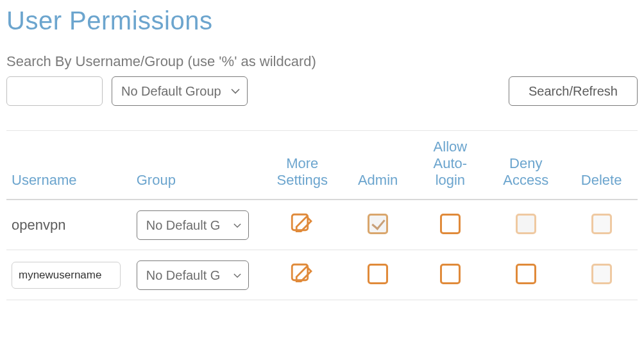 This screenshot has width=644, height=358. What do you see at coordinates (573, 91) in the screenshot?
I see `search-refresh-button: Search/Refresh` at bounding box center [573, 91].